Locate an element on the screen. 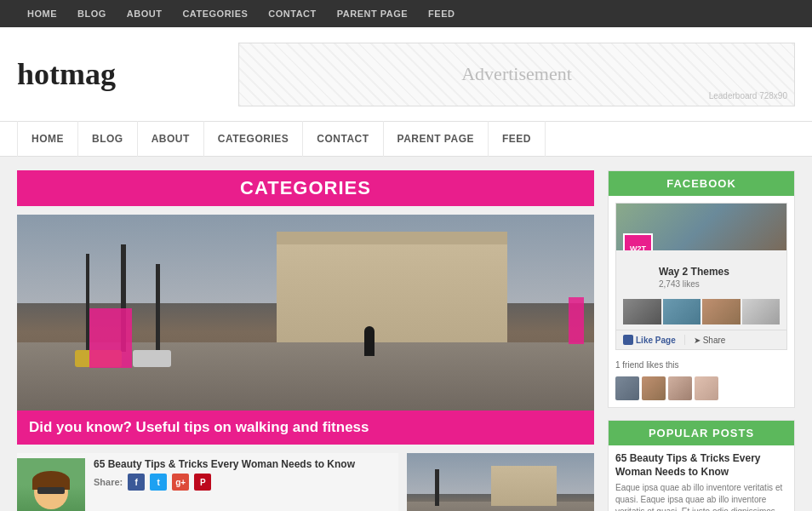  secondary-navigation: HOME BLOG ABOUT CATEGORIES CONTACT PAREN… is located at coordinates (406, 139).